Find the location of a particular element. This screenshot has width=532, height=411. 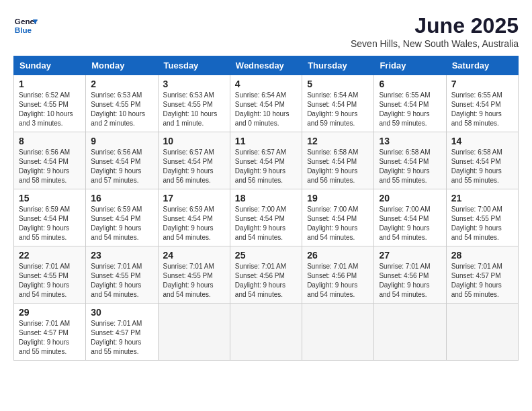

day-number: 10 is located at coordinates (194, 141).